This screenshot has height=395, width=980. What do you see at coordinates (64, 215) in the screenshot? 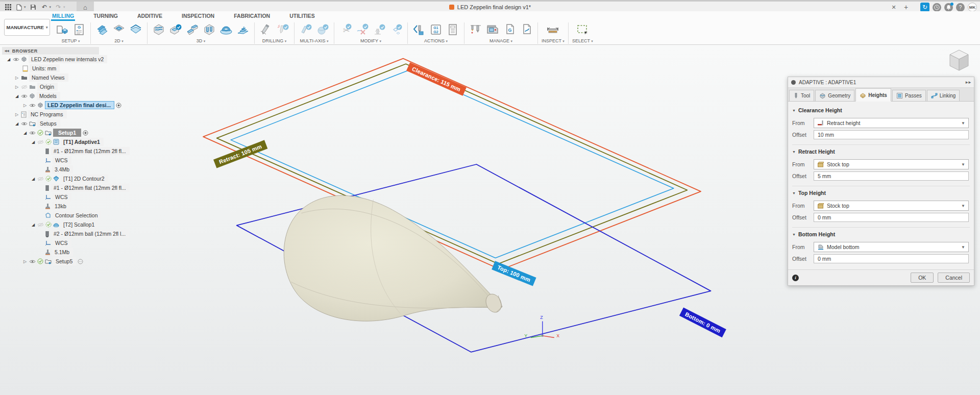
I see `tree-item-contour-selection: Contour Selection` at bounding box center [64, 215].